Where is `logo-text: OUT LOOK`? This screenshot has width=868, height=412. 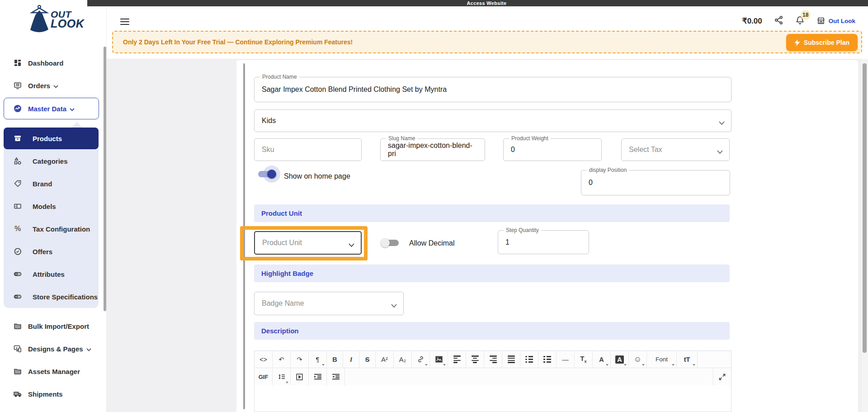
logo-text: OUT LOOK is located at coordinates (67, 19).